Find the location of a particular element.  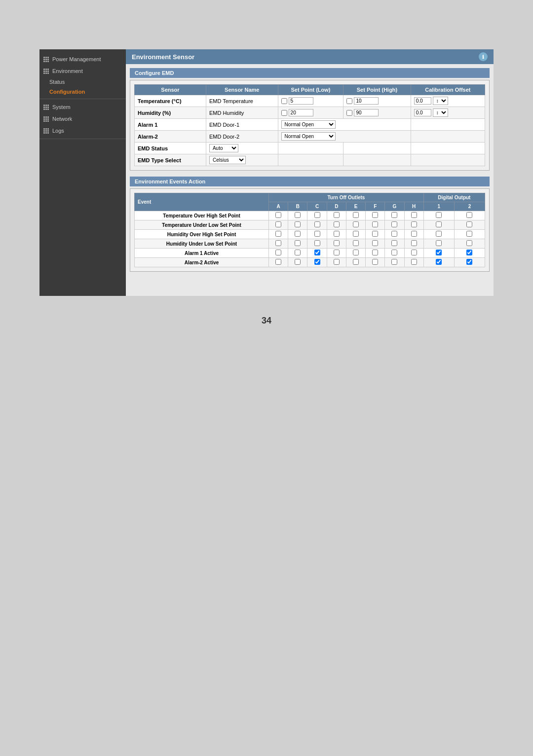

table-row: EMD Type Select Celsius Fahrenheit is located at coordinates (310, 160).